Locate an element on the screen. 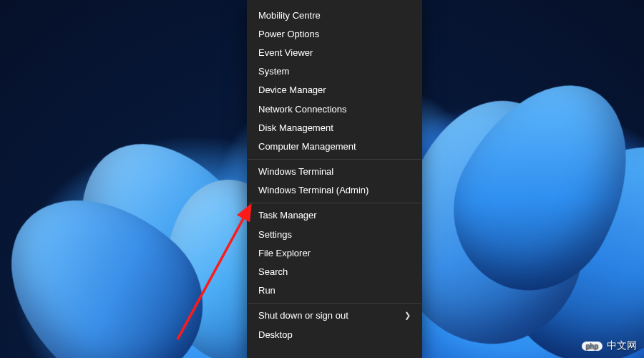 This screenshot has height=358, width=644. menu-item-network-connections: Network Connections is located at coordinates (335, 109).